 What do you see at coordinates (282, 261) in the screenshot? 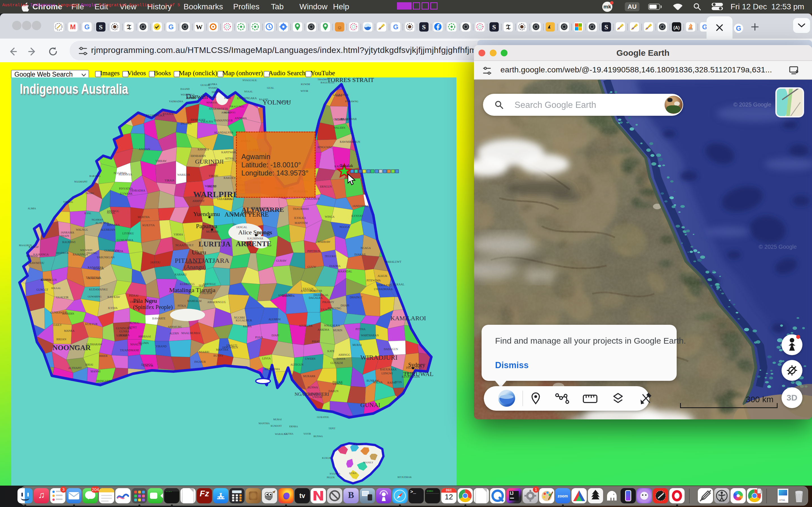
I see `svg-text: GURAW` at bounding box center [282, 261].